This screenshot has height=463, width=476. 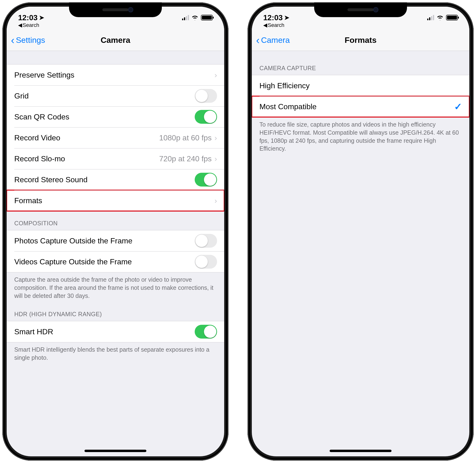 I want to click on group-footer-formats: To reduce file size, capture photos and …, so click(x=360, y=136).